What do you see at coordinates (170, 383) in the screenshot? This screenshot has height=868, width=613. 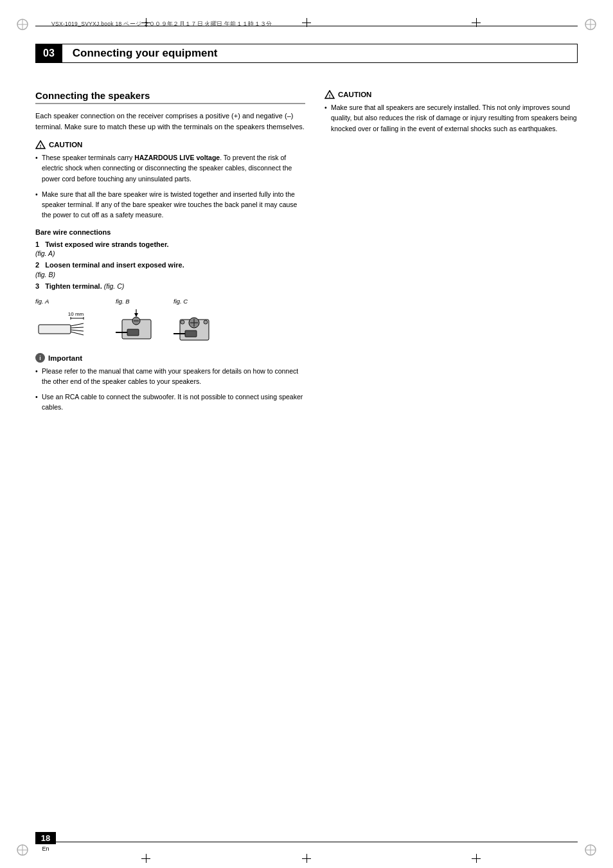 I see `important-box: i Important Please refer to the manual t…` at bounding box center [170, 383].